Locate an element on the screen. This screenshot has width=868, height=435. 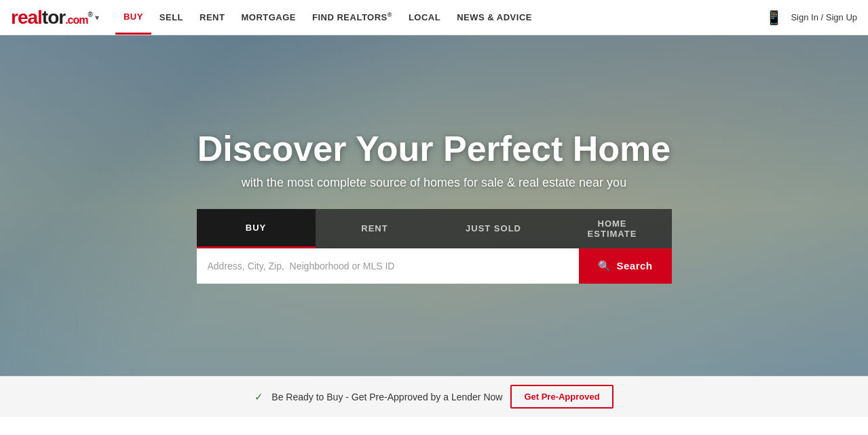
tab-home-estimate: HOME ESTIMATE is located at coordinates (612, 229).